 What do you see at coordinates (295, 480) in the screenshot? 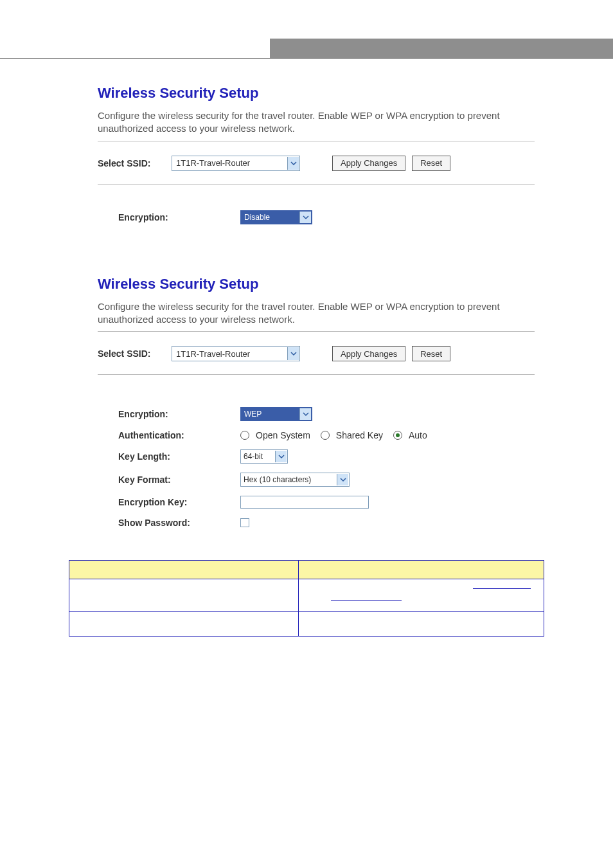
I see `keyfmt-select: Hex (10 characters)` at bounding box center [295, 480].